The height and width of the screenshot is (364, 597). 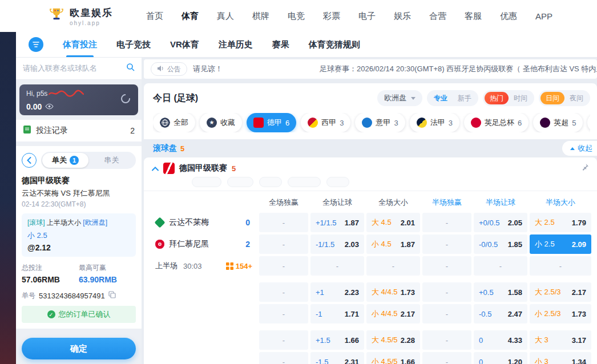 I want to click on search-icon, so click(x=130, y=68).